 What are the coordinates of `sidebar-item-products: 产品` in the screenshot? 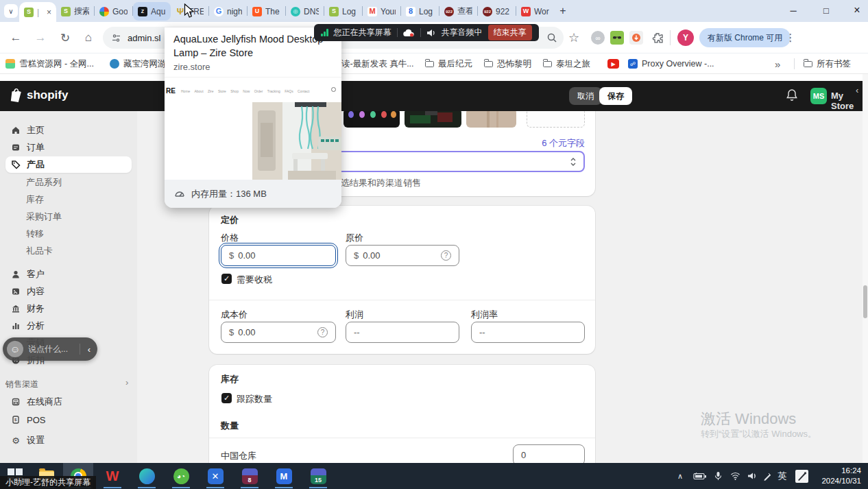 It's located at (69, 165).